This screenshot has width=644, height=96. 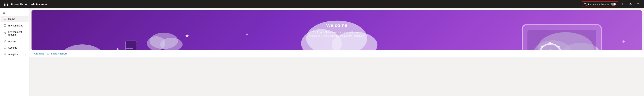 I want to click on analytics-icon, so click(x=5, y=54).